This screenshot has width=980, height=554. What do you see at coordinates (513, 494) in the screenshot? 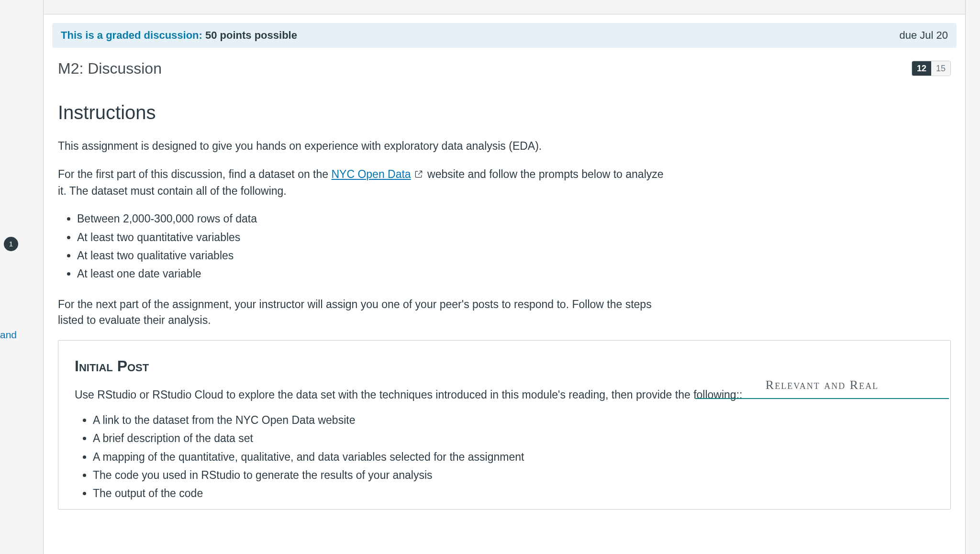
I see `post-item: The output of the code` at bounding box center [513, 494].